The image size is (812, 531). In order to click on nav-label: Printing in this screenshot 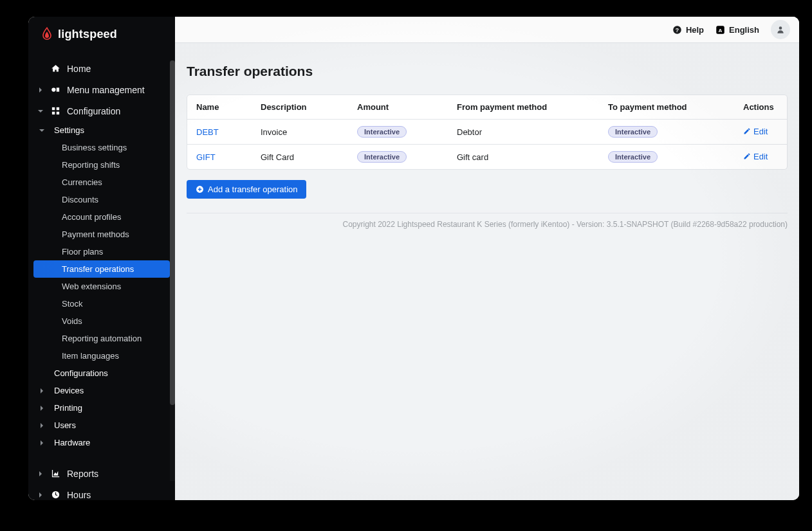, I will do `click(68, 408)`.